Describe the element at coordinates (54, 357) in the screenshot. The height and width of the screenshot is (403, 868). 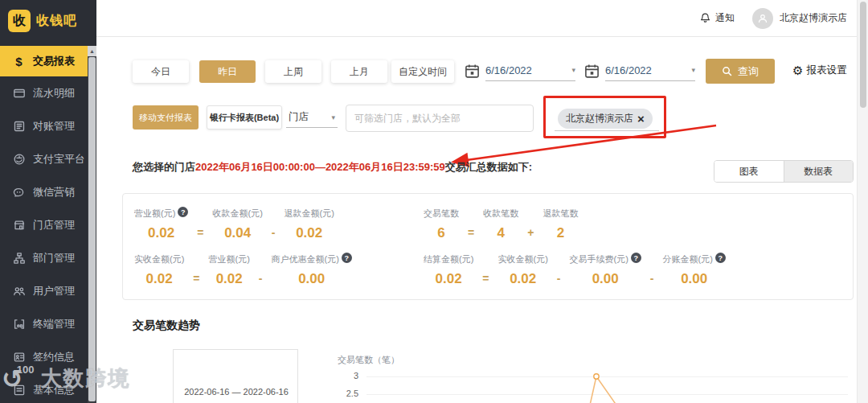
I see `sidebar-item-label: 签约信息` at that location.